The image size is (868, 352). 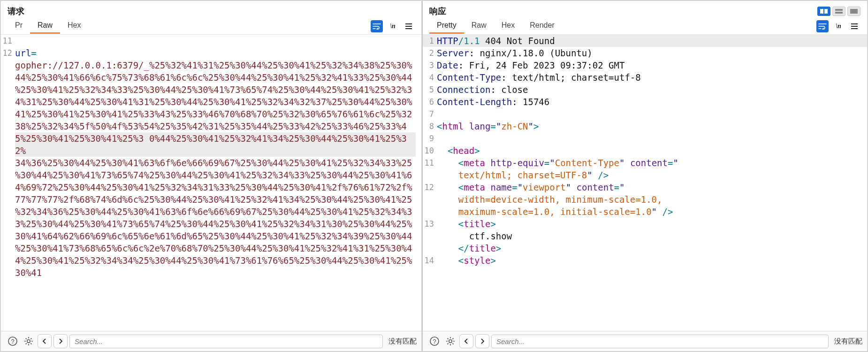 What do you see at coordinates (839, 11) in the screenshot?
I see `view-mode-buttons` at bounding box center [839, 11].